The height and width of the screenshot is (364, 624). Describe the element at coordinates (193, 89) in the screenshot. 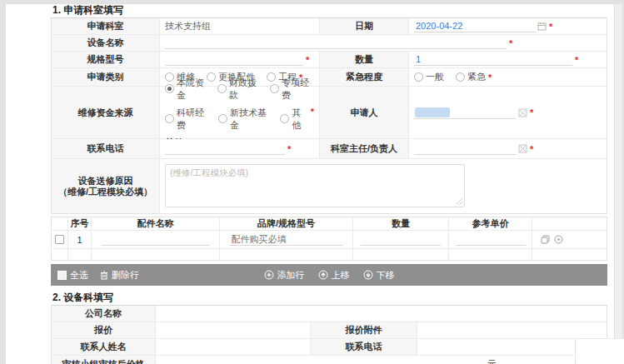

I see `radio-label: 本院资金` at that location.